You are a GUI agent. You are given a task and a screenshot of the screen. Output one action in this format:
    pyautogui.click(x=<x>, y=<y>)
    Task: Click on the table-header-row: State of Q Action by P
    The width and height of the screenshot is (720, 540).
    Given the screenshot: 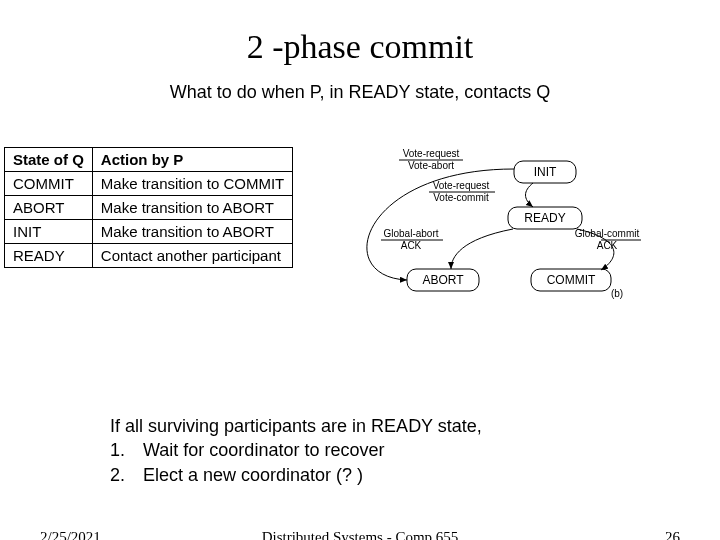 What is the action you would take?
    pyautogui.click(x=149, y=160)
    